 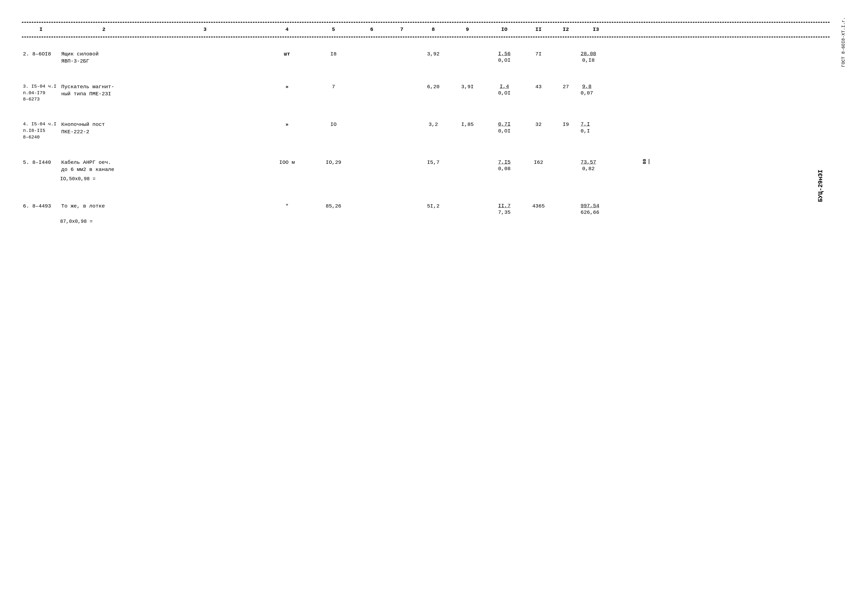 What do you see at coordinates (287, 163) in the screenshot?
I see `row4-col4: IOO м` at bounding box center [287, 163].